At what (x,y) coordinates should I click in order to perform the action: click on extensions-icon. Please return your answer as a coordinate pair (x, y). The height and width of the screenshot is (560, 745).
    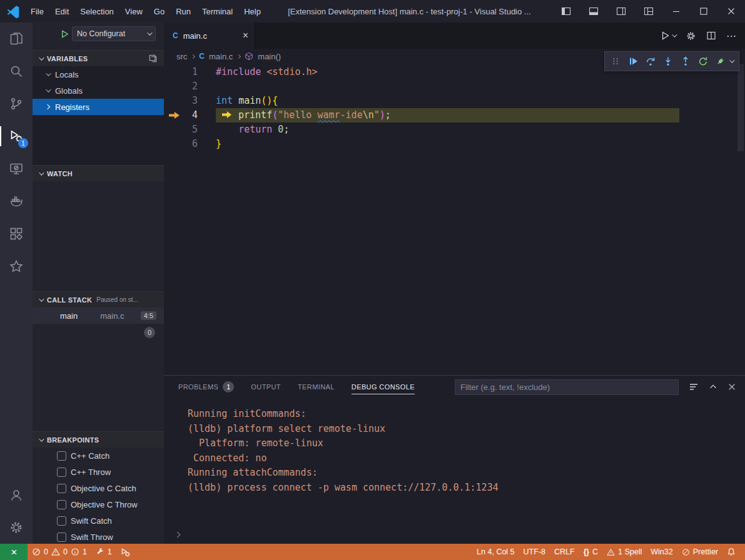
    Looking at the image, I should click on (16, 234).